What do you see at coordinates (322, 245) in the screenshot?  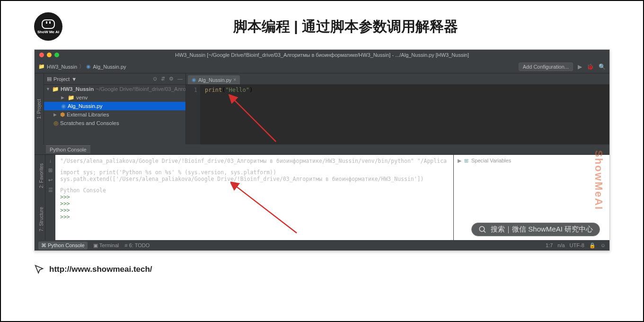 I see `status-bar: ⌘Python Console ▣Terminal ≡6: TODO 1:7 n…` at bounding box center [322, 245].